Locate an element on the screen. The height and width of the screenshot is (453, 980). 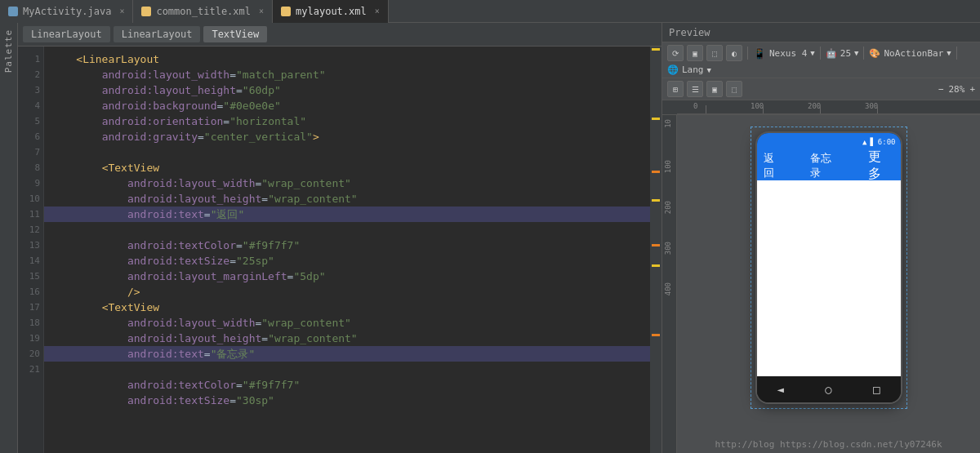
toolbar-btn-2: ▣ is located at coordinates (695, 53).